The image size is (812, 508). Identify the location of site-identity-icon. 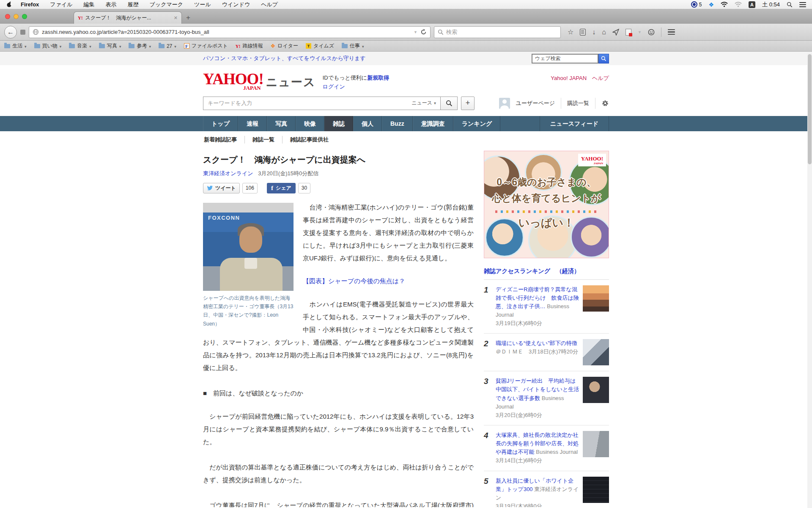
(23, 32).